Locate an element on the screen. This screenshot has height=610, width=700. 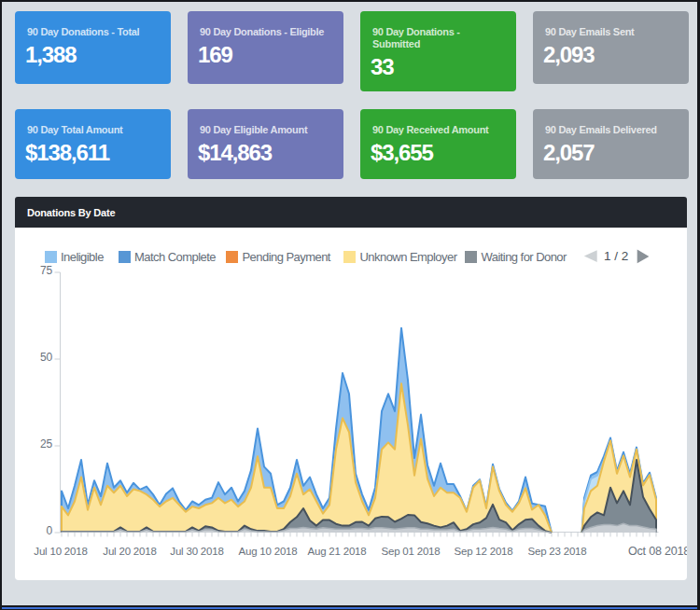
svg-text: Sep 12 2018 is located at coordinates (483, 551).